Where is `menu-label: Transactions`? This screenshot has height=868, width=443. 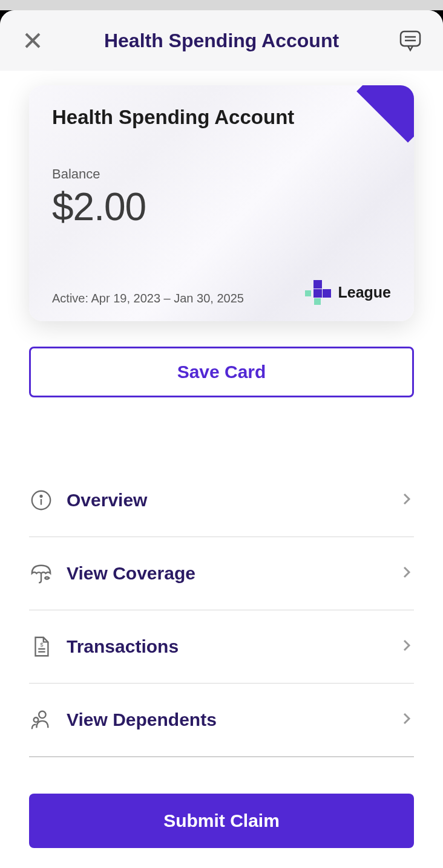
menu-label: Transactions is located at coordinates (233, 647).